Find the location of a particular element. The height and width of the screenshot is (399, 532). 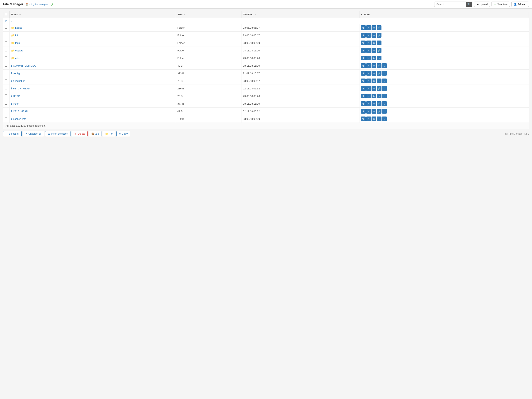

row-name-link: ℹ config is located at coordinates (93, 73).